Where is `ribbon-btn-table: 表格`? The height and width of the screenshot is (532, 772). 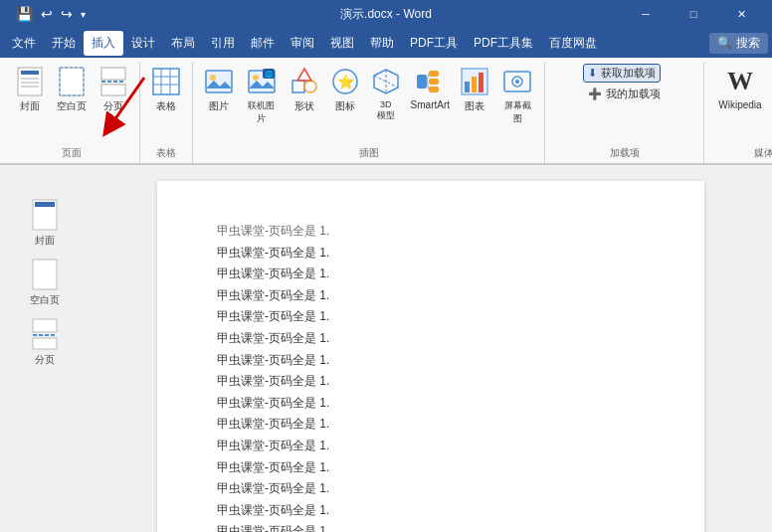 ribbon-btn-table: 表格 is located at coordinates (166, 89).